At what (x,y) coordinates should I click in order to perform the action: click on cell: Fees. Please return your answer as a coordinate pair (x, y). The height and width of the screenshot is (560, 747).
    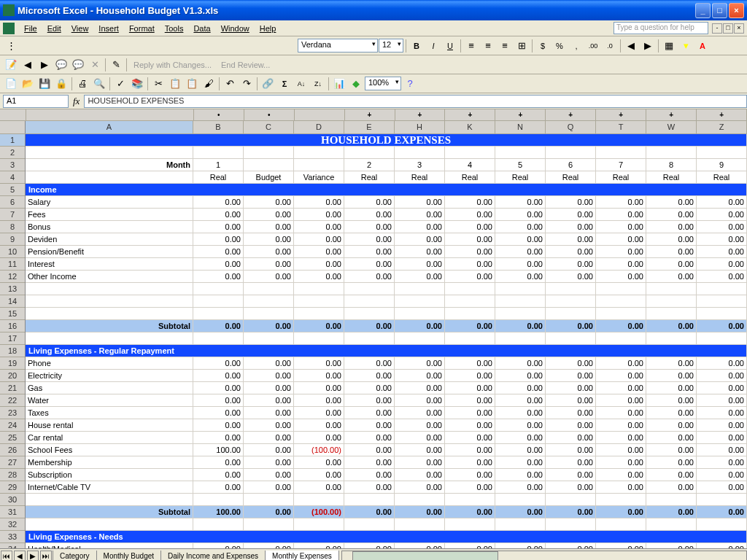
    Looking at the image, I should click on (109, 214).